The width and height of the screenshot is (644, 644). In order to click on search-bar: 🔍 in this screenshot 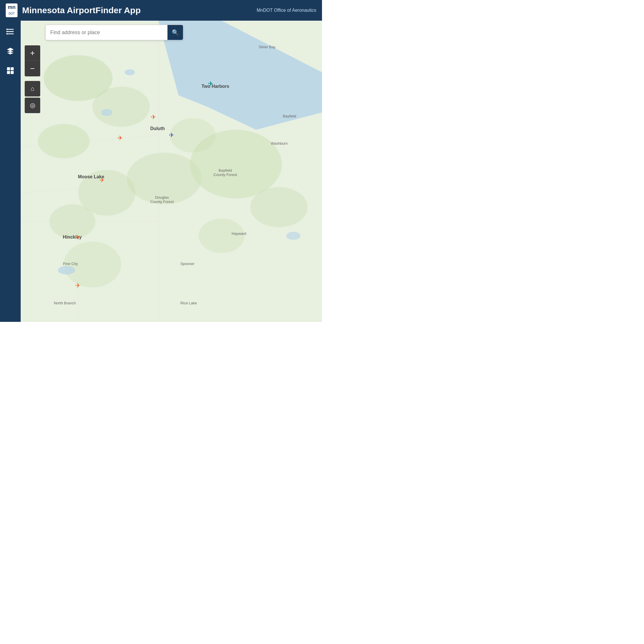, I will do `click(114, 33)`.